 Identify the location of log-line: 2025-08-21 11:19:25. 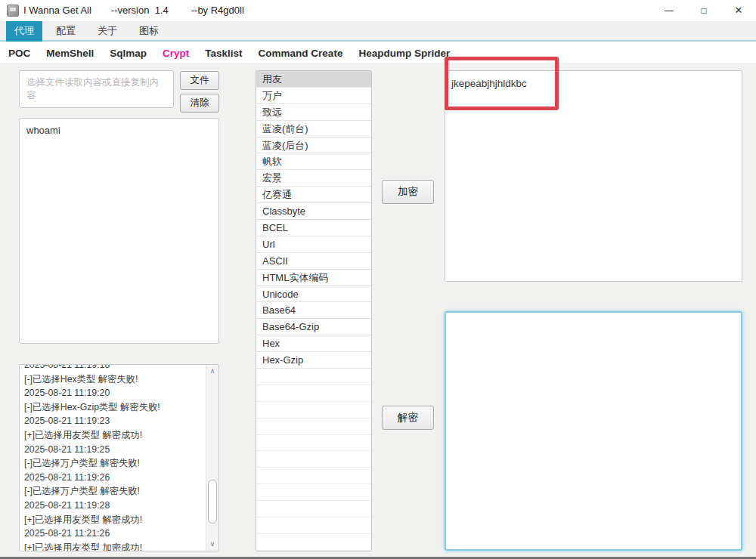
(115, 450).